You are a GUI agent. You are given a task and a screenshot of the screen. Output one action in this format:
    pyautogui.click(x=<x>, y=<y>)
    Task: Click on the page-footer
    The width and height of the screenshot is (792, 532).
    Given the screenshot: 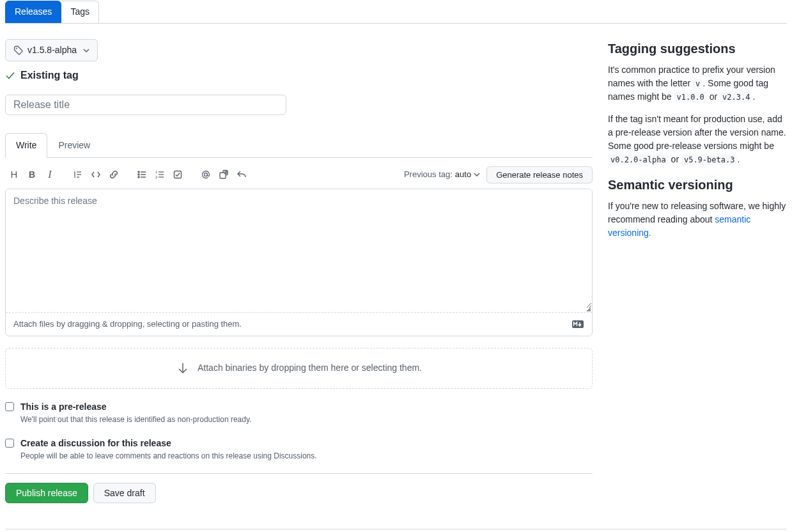 What is the action you would take?
    pyautogui.click(x=396, y=531)
    